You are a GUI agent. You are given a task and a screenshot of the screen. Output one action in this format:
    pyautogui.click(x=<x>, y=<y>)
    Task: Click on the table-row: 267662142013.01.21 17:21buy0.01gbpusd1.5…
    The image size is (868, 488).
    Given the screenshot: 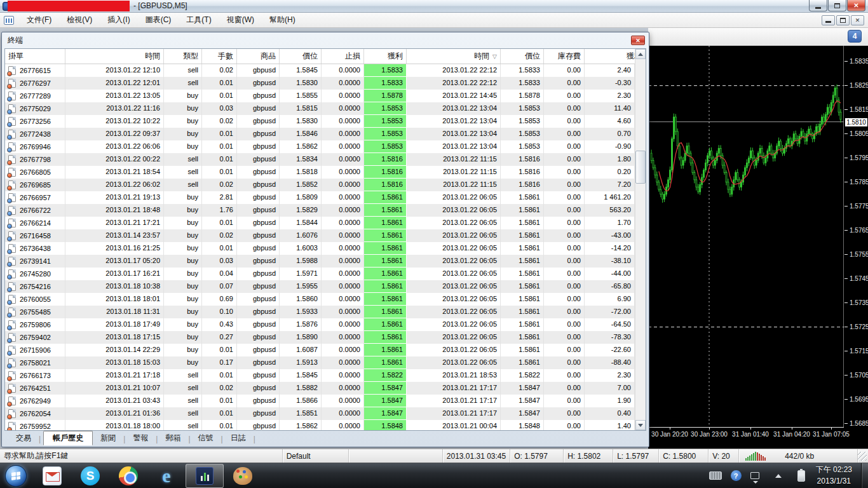 What is the action you would take?
    pyautogui.click(x=320, y=223)
    